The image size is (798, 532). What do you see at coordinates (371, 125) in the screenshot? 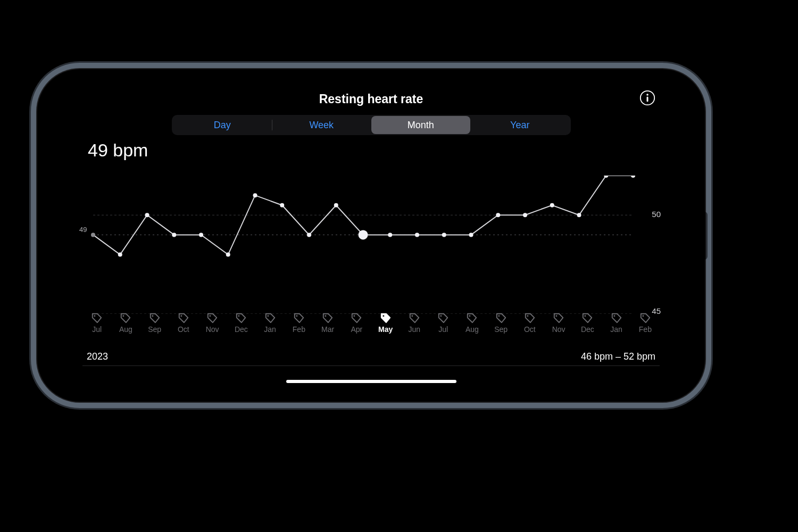
I see `range-segmented-control: Day Week Month Year` at bounding box center [371, 125].